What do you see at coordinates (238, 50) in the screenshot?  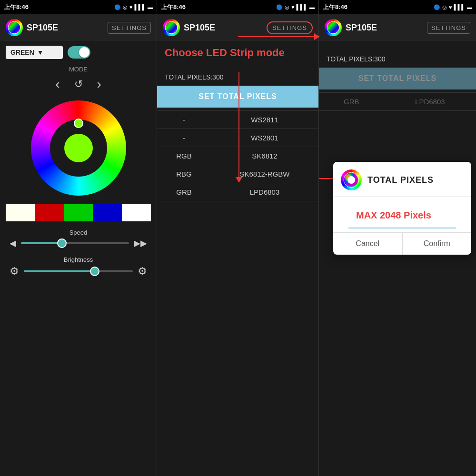 I see `led-mode-instruction: Choose LED Strip mode` at bounding box center [238, 50].